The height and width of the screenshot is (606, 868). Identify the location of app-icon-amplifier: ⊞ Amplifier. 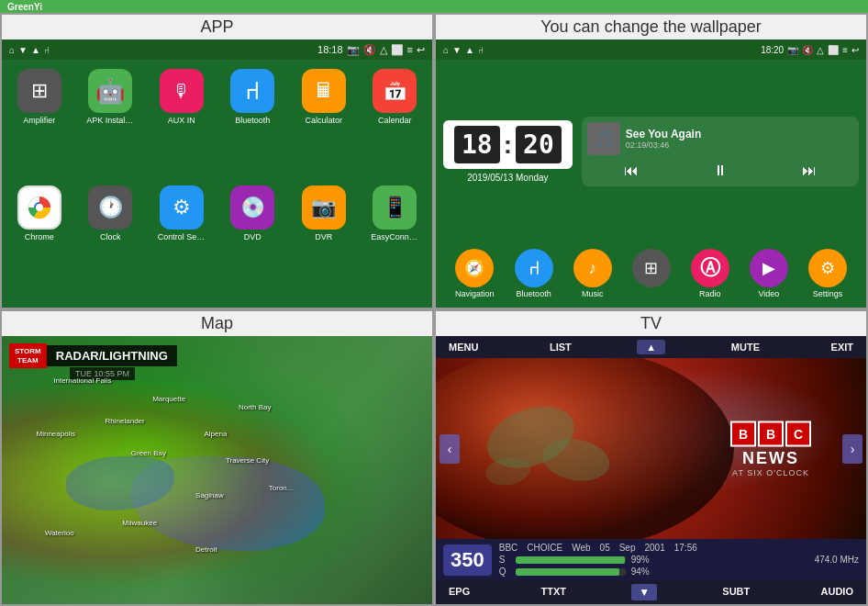
(39, 125).